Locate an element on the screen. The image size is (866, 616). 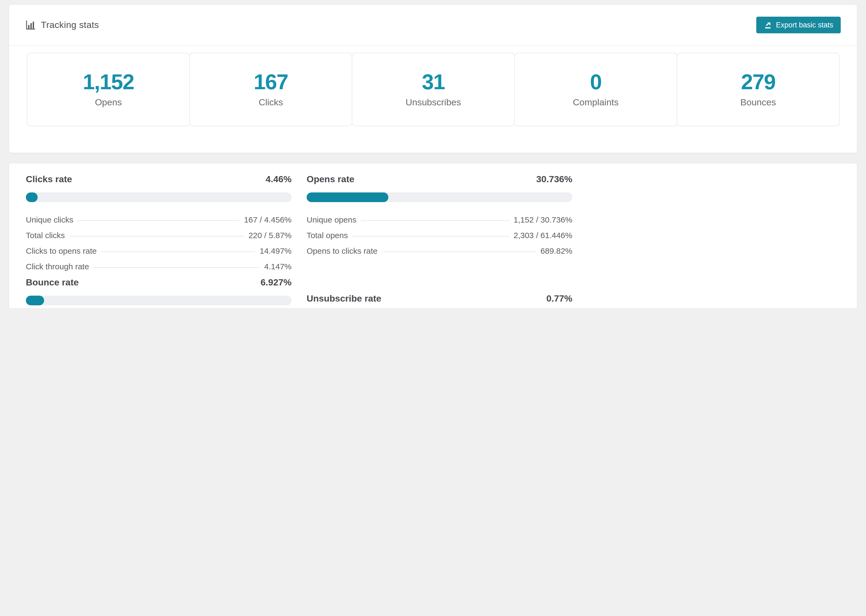
rate-value: 0.77% is located at coordinates (559, 299).